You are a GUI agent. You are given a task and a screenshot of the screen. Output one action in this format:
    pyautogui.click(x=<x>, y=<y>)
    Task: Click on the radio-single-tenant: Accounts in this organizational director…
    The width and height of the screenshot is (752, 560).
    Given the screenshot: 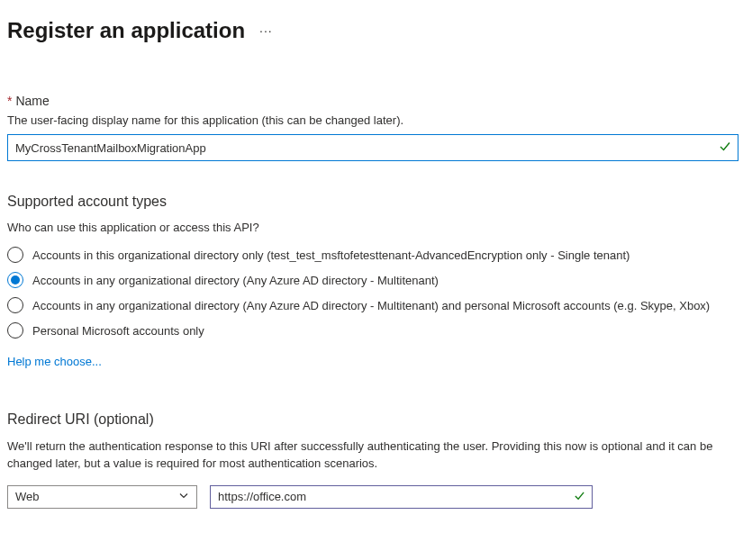 What is the action you would take?
    pyautogui.click(x=376, y=255)
    